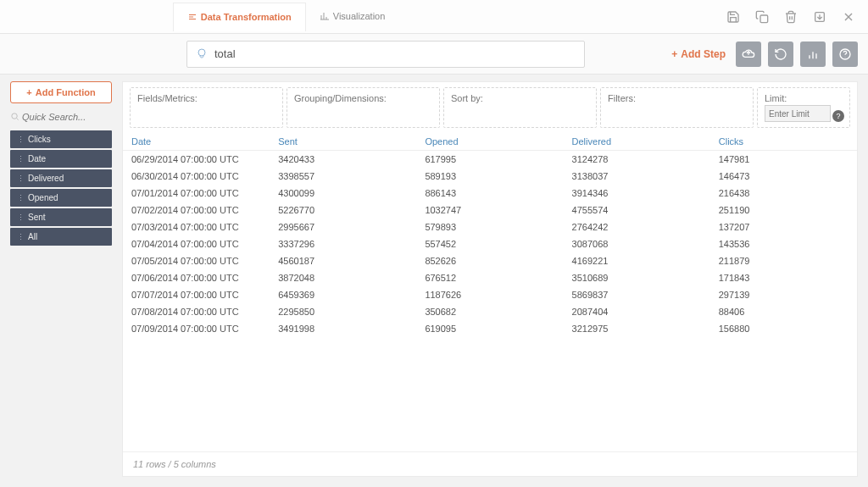 Image resolution: width=868 pixels, height=487 pixels. I want to click on table-row: 07/06/2014 07:00:00 UTC38720486765123510…, so click(490, 278).